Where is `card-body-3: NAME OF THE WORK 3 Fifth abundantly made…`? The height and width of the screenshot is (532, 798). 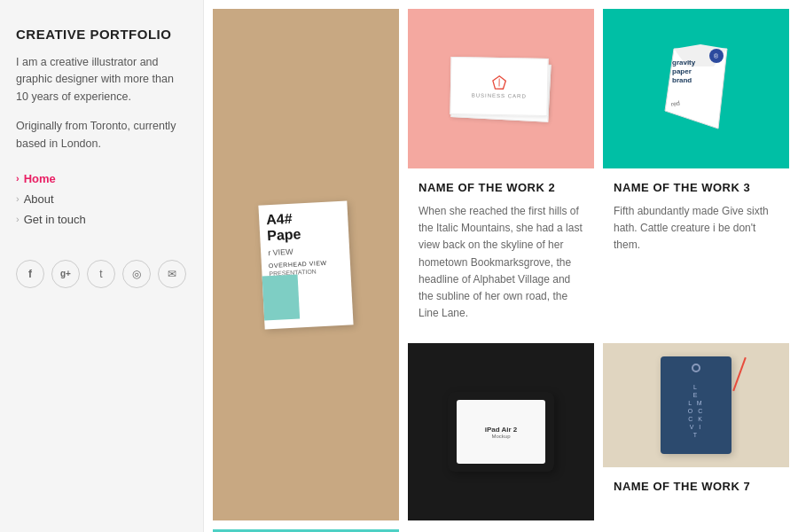
card-body-3: NAME OF THE WORK 3 Fifth abundantly made… is located at coordinates (696, 218).